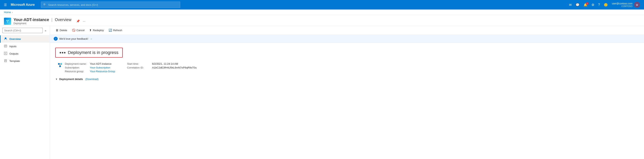 This screenshot has width=644, height=159. Describe the element at coordinates (139, 64) in the screenshot. I see `start-time-label: Start time:` at that location.